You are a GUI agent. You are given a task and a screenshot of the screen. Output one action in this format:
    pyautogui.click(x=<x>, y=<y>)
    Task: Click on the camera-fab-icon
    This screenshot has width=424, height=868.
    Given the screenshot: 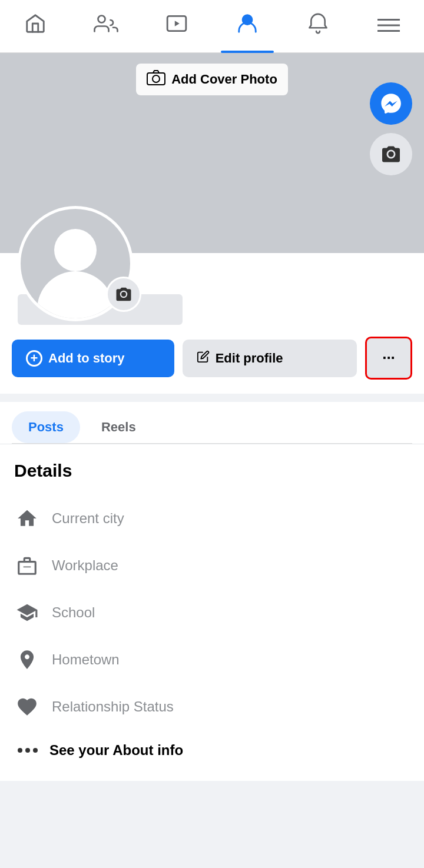 What is the action you would take?
    pyautogui.click(x=391, y=154)
    